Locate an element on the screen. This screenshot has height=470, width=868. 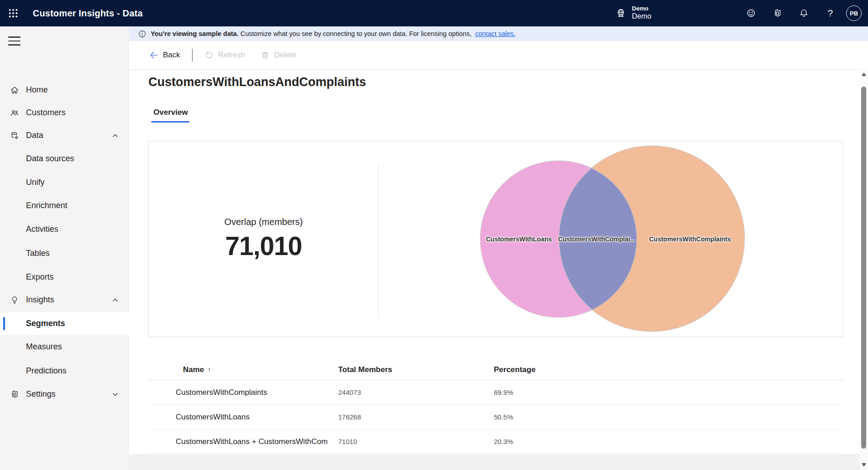
sidebar-item-exports: Exports is located at coordinates (65, 277).